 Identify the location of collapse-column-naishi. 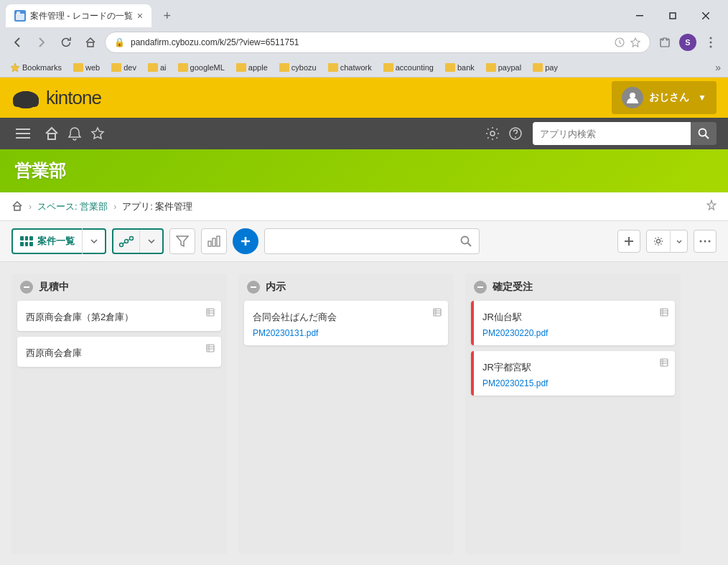
(253, 287).